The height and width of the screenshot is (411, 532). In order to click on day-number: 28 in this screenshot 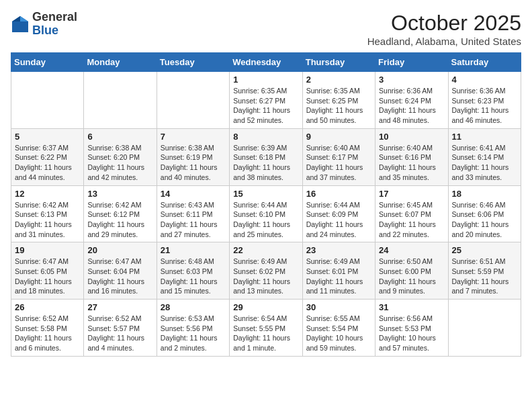, I will do `click(193, 308)`.